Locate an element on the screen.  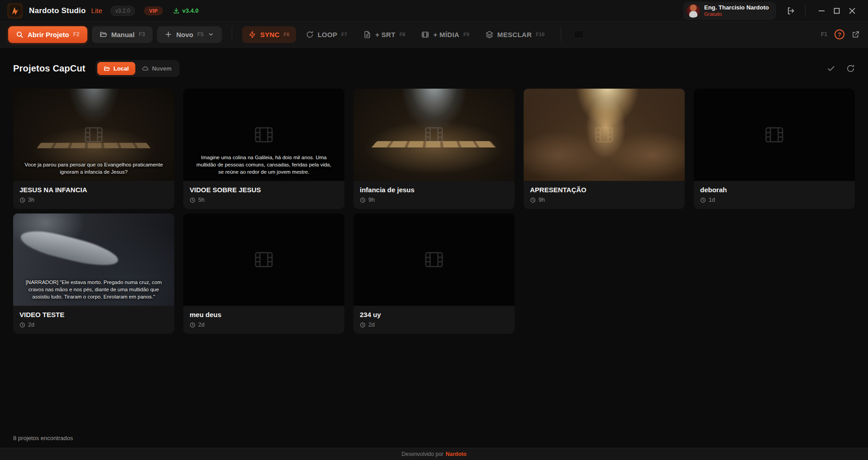
toolbar-swatch is located at coordinates (579, 34).